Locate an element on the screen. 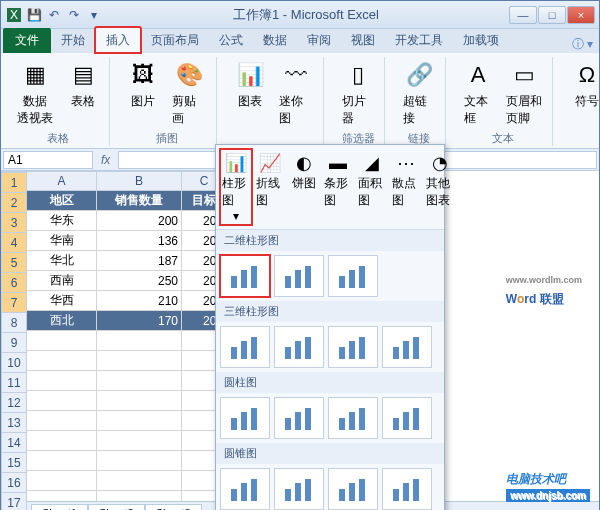  clipart-button: 🎨剪贴画 is located at coordinates (189, 93).